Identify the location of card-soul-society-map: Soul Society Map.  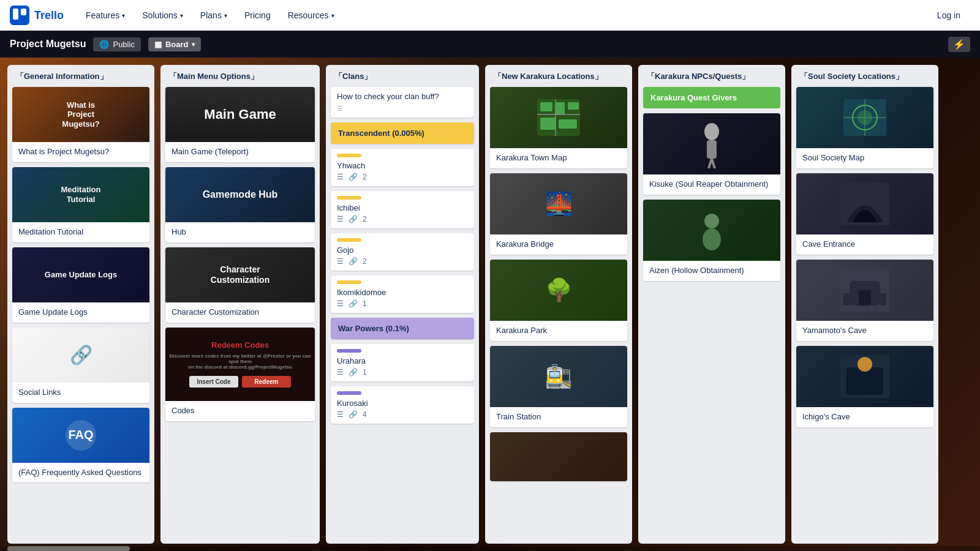
(865, 127).